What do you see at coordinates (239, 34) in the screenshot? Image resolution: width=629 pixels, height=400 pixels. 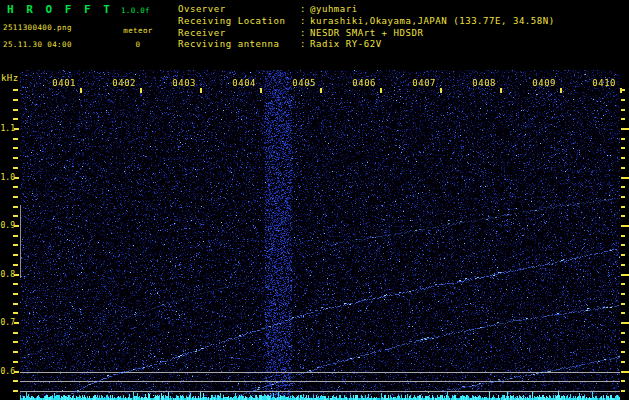 I see `info-label: Receiver` at bounding box center [239, 34].